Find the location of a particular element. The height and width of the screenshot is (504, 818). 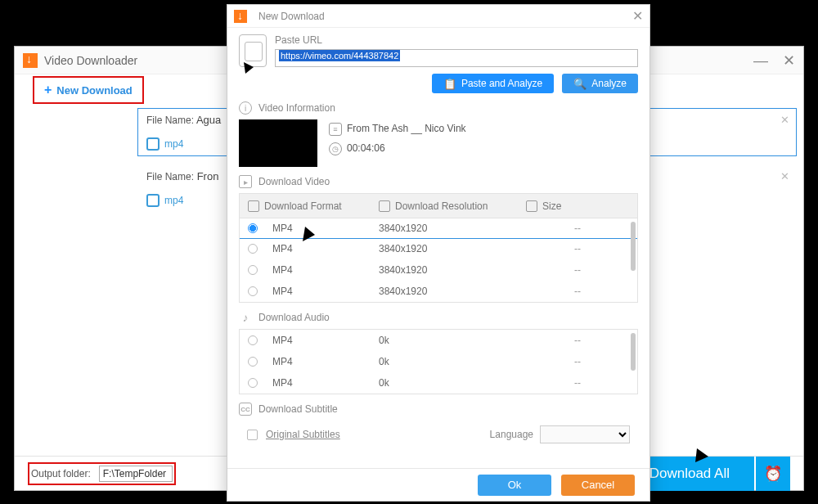

paste-and-analyze-button: 📋 Paste and Analyze is located at coordinates (492, 83).